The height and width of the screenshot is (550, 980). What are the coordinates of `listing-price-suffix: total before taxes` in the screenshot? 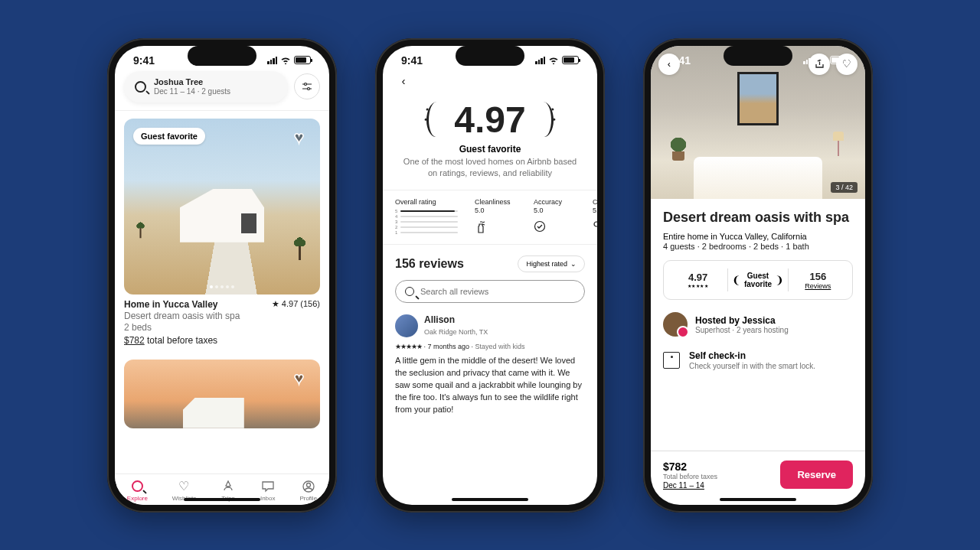 It's located at (181, 340).